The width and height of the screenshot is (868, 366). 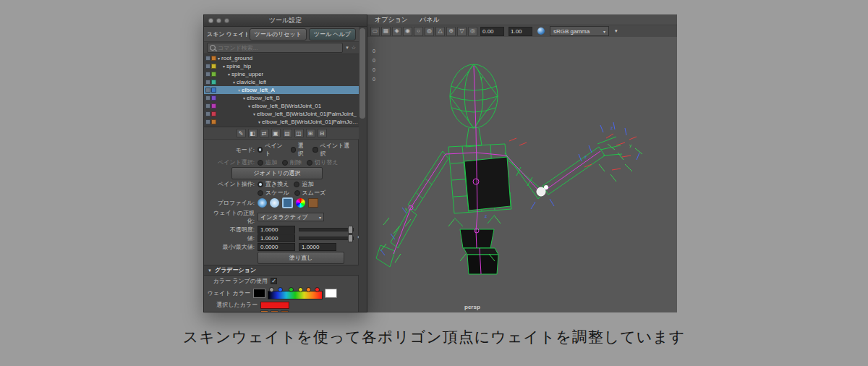 What do you see at coordinates (492, 32) in the screenshot?
I see `exposure-field: 0.00` at bounding box center [492, 32].